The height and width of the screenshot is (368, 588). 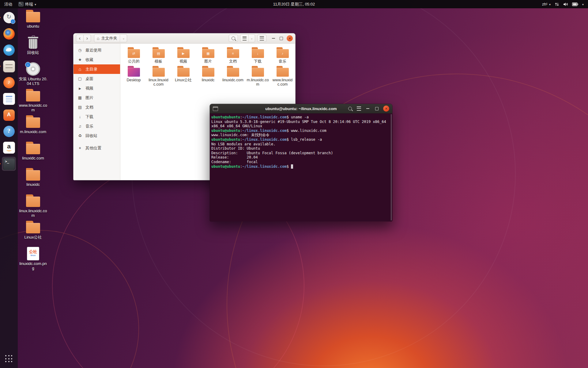 What do you see at coordinates (566, 4) in the screenshot?
I see `volume-icon` at bounding box center [566, 4].